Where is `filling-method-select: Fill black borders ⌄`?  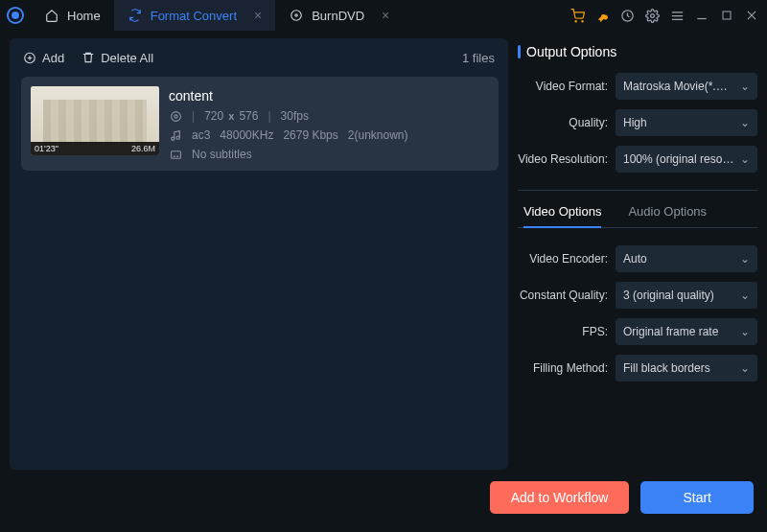
filling-method-select: Fill black borders ⌄ is located at coordinates (686, 368).